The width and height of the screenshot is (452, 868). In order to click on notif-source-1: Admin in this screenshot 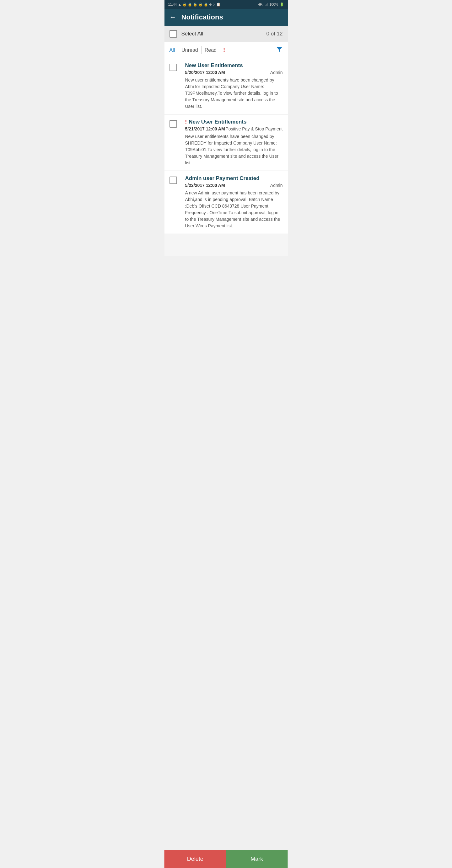, I will do `click(277, 72)`.